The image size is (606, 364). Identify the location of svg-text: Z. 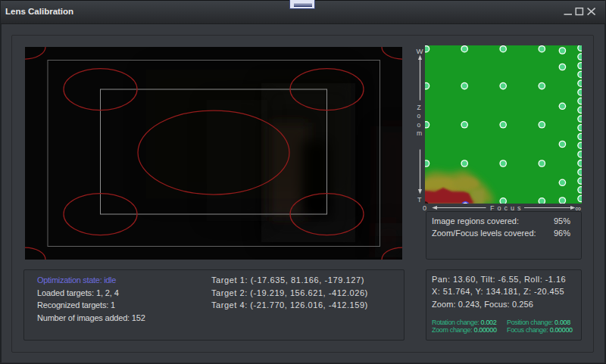
(420, 107).